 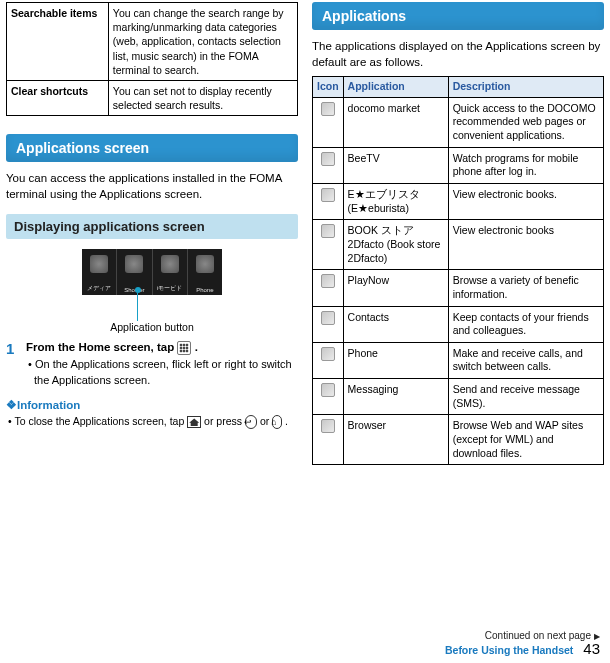 I want to click on table-row: Searchable items You can change the sear…, so click(x=152, y=42).